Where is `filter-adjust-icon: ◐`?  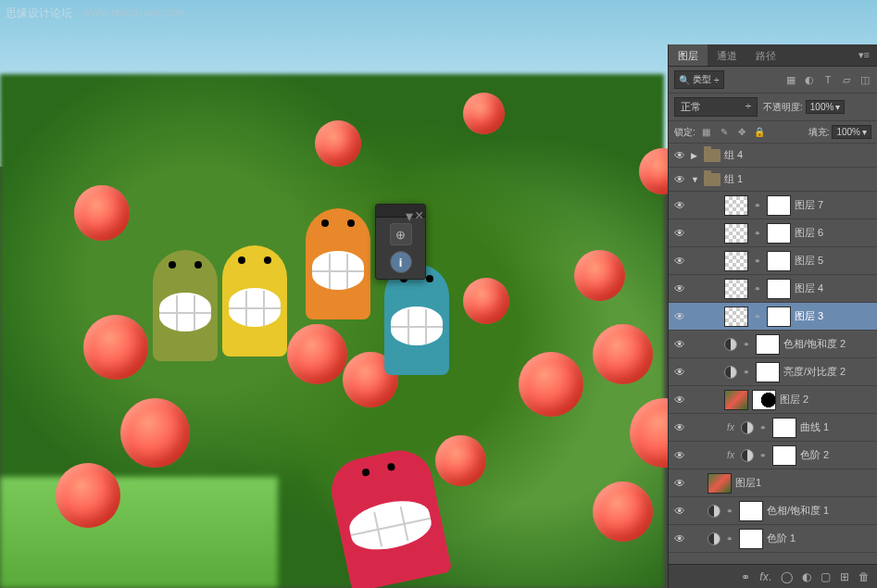
filter-adjust-icon: ◐ is located at coordinates (809, 80).